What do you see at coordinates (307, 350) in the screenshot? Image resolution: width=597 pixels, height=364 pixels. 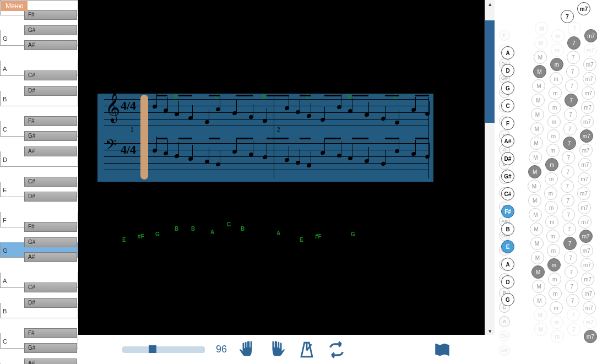 I see `metronome-icon` at bounding box center [307, 350].